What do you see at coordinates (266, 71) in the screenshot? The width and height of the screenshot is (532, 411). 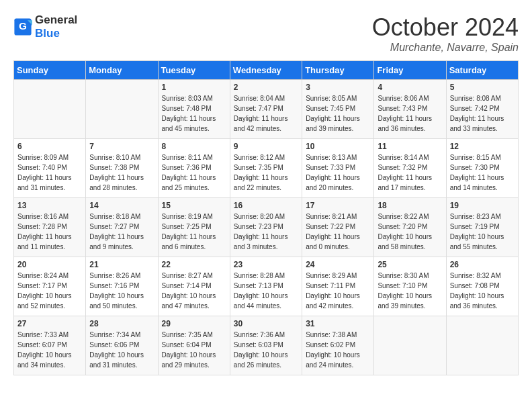 I see `weekday-header-wednesday: Wednesday` at bounding box center [266, 71].